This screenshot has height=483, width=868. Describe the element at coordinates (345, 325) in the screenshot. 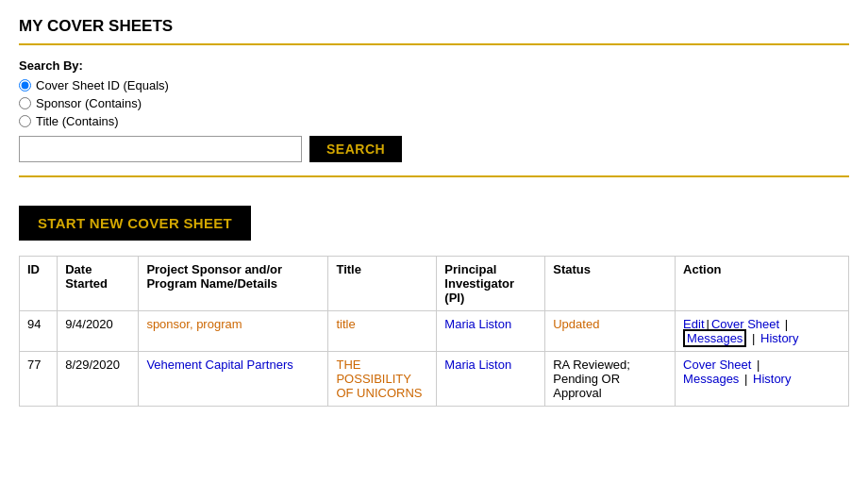

I see `title-link: title` at that location.